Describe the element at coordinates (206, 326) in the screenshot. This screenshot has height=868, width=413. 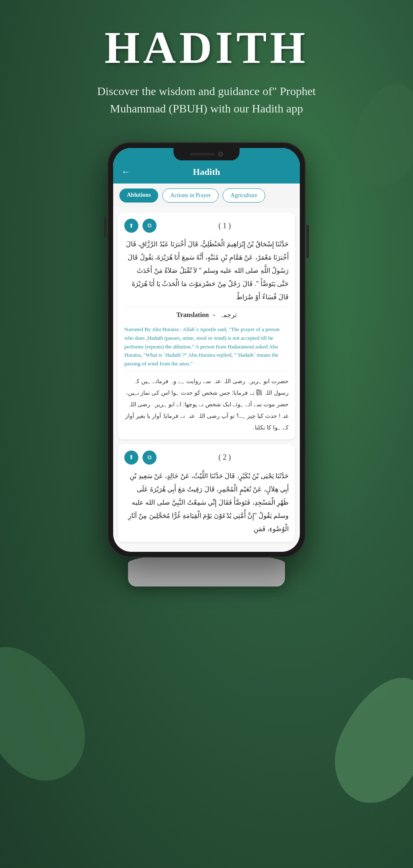
I see `hadith-card-1: ⬆ ⧉ ( 1 ) حَدَّثَنَا إِسْحَاقُ بْنُ إِبْ…` at that location.